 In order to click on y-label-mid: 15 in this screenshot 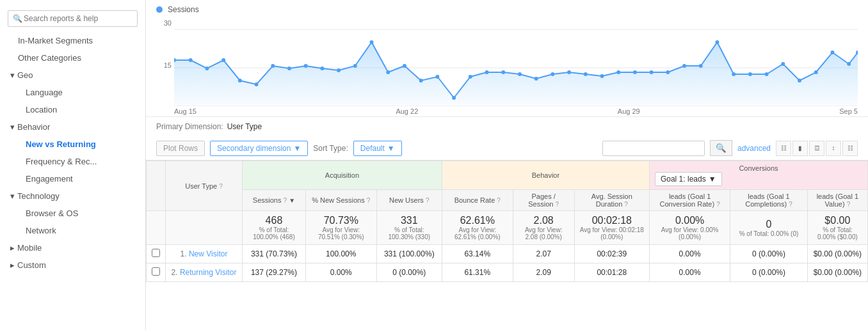, I will do `click(164, 65)`.